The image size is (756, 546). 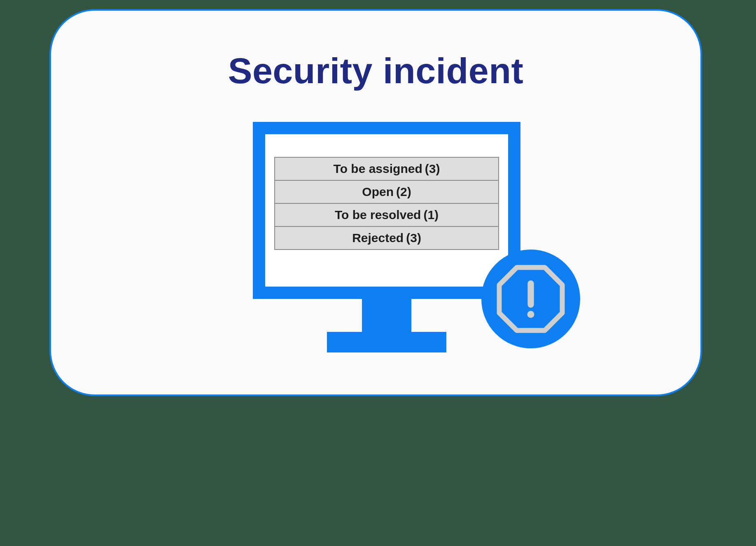 What do you see at coordinates (387, 192) in the screenshot?
I see `status-open: Open 2` at bounding box center [387, 192].